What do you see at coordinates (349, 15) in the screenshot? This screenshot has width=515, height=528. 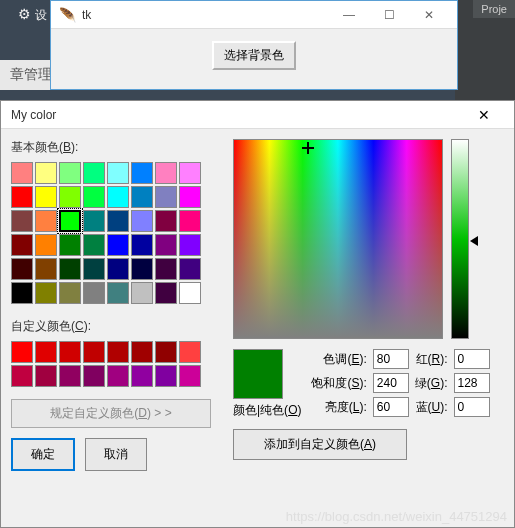 I see `minimize-button: —` at bounding box center [349, 15].